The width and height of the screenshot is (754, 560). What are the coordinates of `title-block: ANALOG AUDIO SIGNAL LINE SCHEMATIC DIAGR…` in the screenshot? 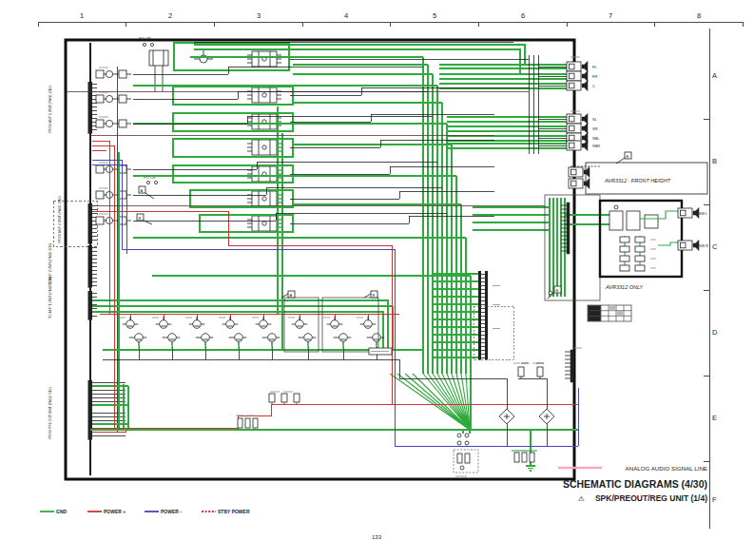 It's located at (633, 484).